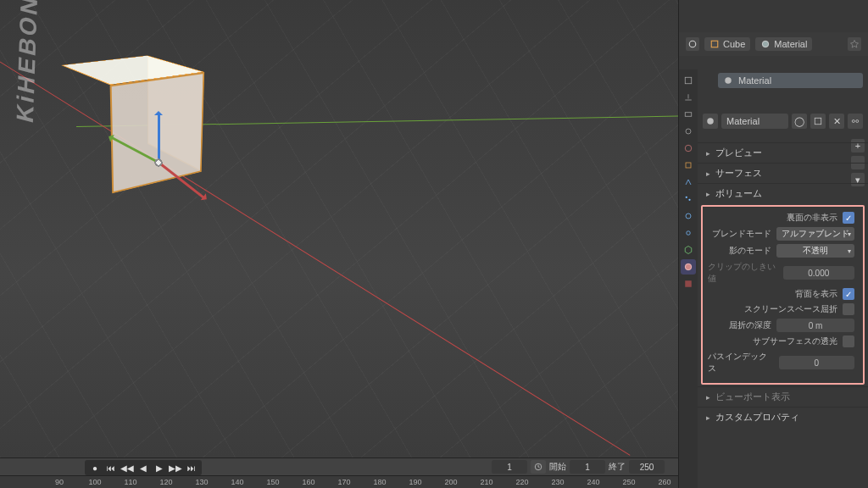 This screenshot has height=488, width=868. I want to click on pin-icon, so click(854, 44).